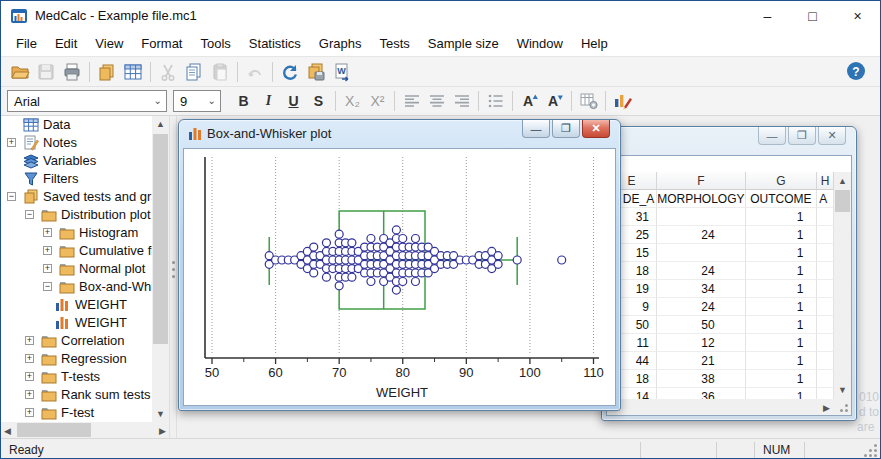  Describe the element at coordinates (812, 16) in the screenshot. I see `maximize-button: □` at that location.